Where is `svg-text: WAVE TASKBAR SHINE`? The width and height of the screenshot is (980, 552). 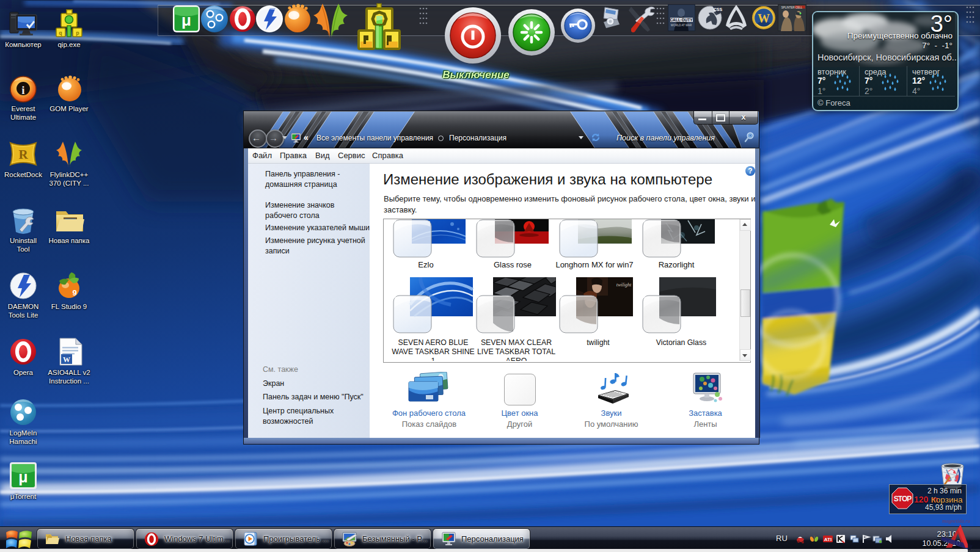
svg-text: WAVE TASKBAR SHINE is located at coordinates (433, 352).